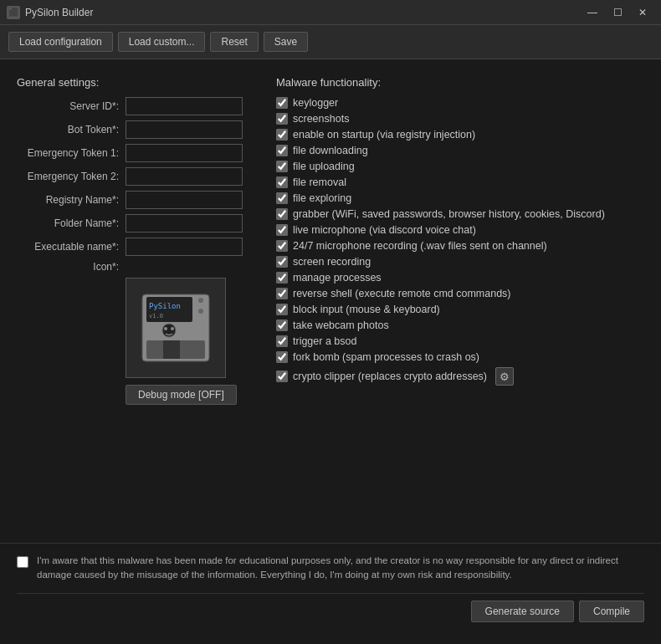 This screenshot has height=644, width=661. I want to click on label-fork_bomb: fork bomb (spam processes to crash os), so click(387, 357).